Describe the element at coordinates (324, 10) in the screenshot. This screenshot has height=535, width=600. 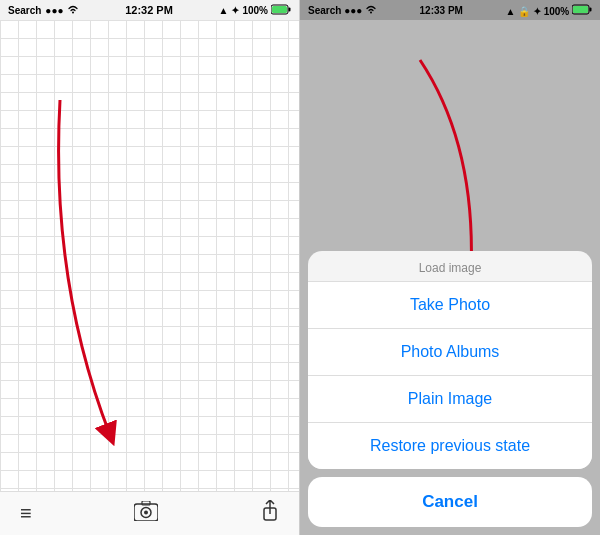
I see `search-label-right: Search` at that location.